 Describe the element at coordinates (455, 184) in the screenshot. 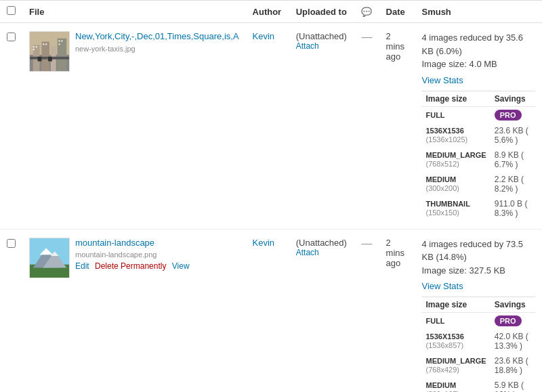

I see `smush-size-cell: MEDIUM (300x200)` at that location.